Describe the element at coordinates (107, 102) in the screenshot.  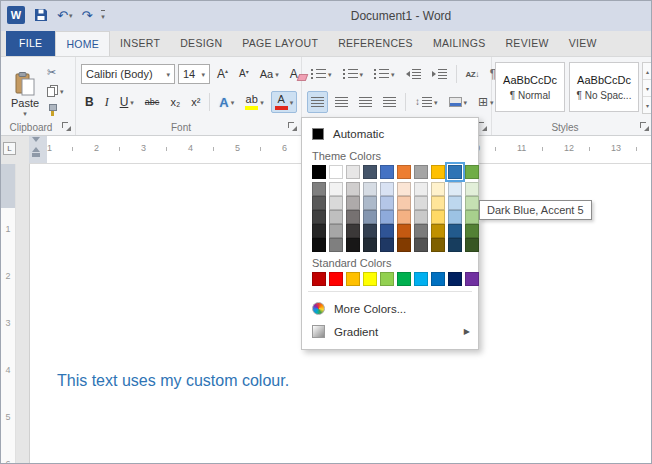
I see `italic-button: I` at that location.